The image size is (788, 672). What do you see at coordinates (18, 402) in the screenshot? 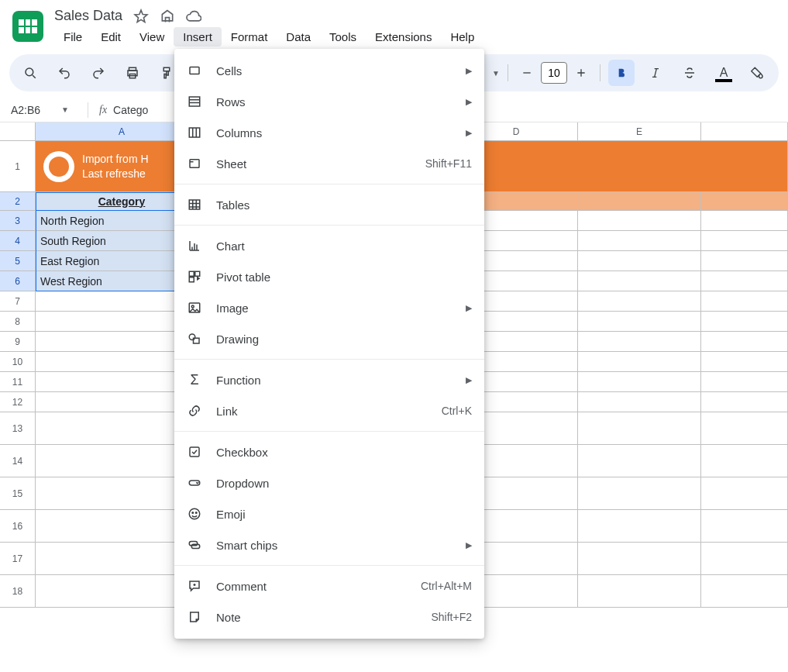
I see `row-header-12: 12` at bounding box center [18, 402].